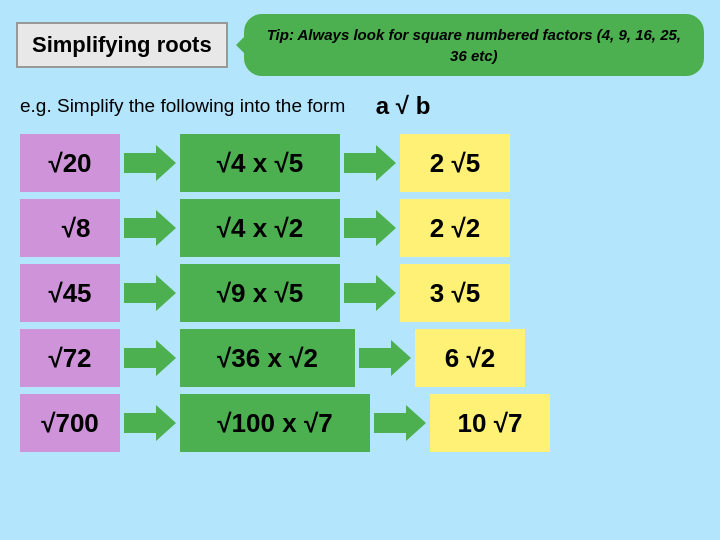 The width and height of the screenshot is (720, 540). I want to click on output-cell-2: 3 √5, so click(455, 293).